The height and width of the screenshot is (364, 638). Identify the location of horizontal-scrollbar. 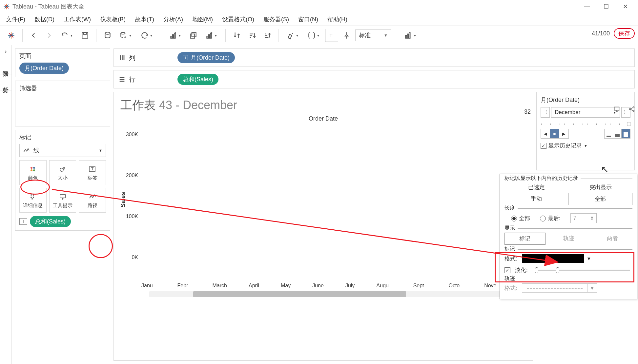
(333, 294).